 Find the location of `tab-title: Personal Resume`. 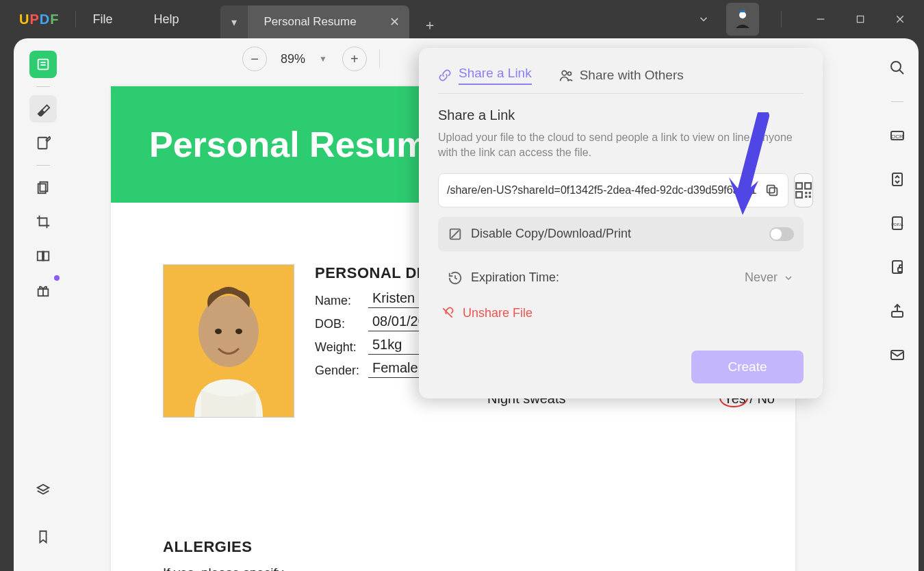

tab-title: Personal Resume is located at coordinates (311, 22).